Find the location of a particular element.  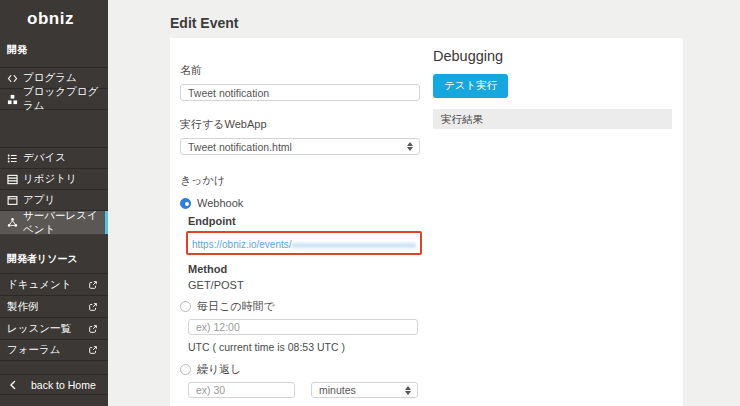

chevron-left-icon is located at coordinates (13, 385).